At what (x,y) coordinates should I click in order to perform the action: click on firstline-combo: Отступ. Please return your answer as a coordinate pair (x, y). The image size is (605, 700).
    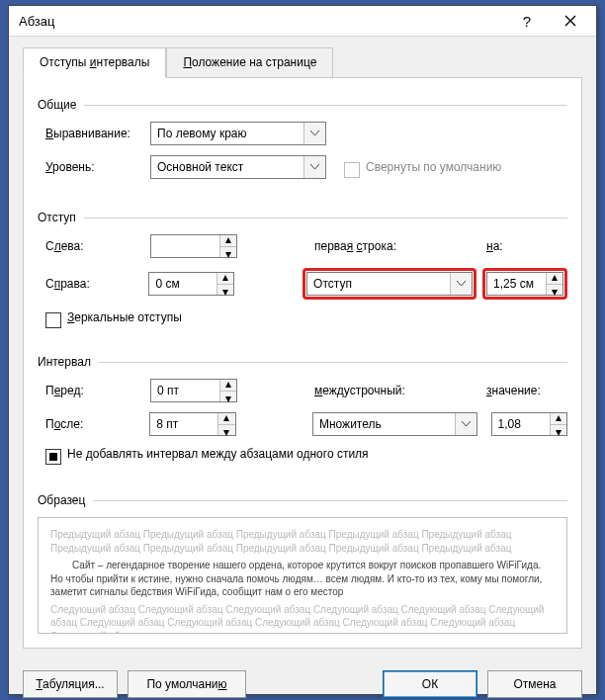
    Looking at the image, I should click on (389, 284).